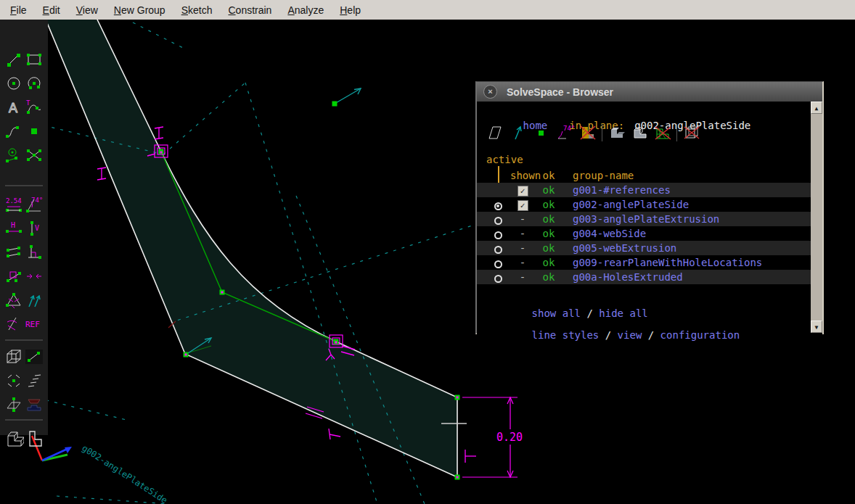 The width and height of the screenshot is (855, 504). I want to click on equal-constraint-icon, so click(14, 300).